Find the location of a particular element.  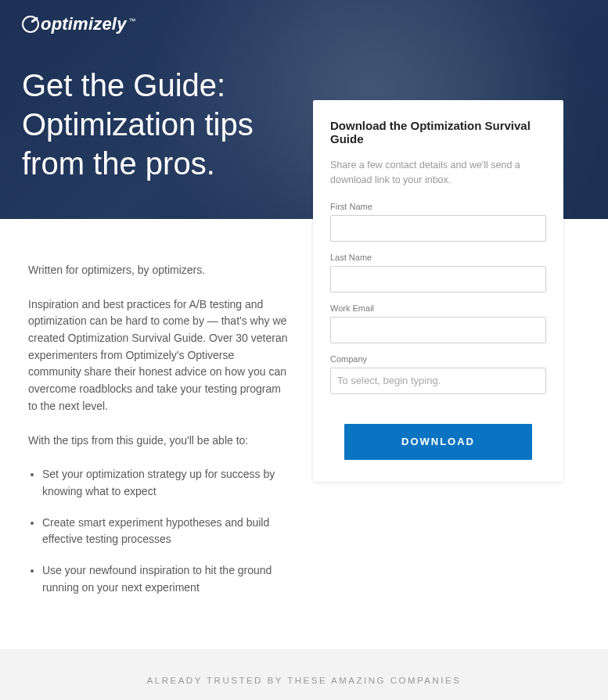

company-label: Company is located at coordinates (438, 359).